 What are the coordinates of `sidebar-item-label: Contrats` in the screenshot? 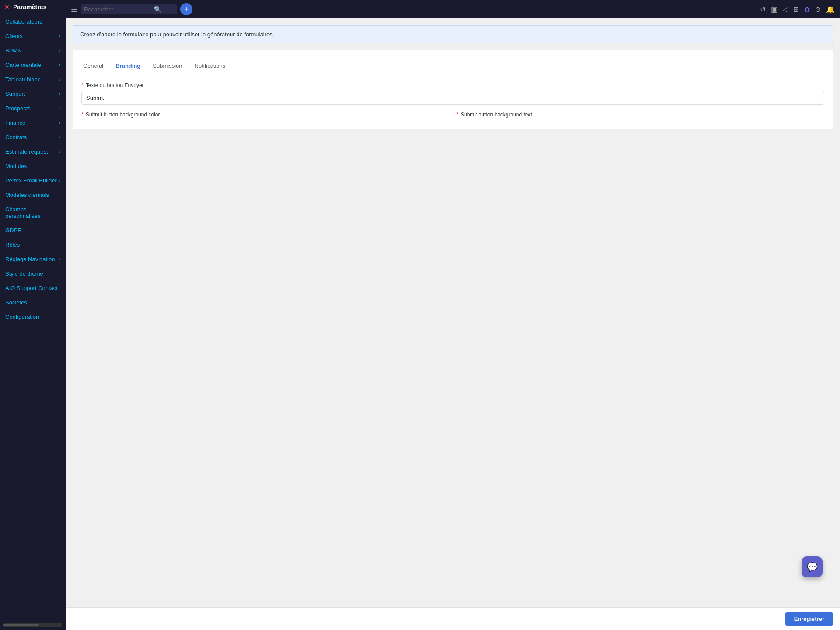 It's located at (16, 137).